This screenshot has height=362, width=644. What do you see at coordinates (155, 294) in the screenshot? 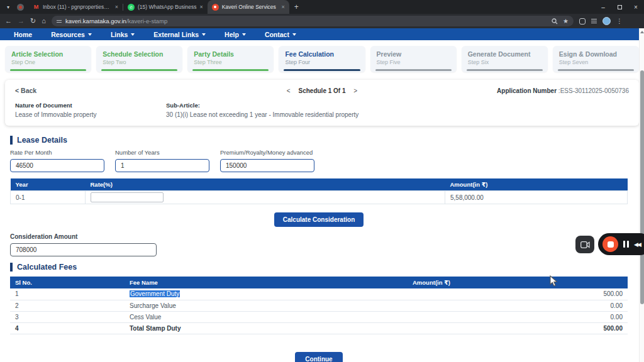
I see `fee-name-government-duty-selected: Government Duty` at bounding box center [155, 294].